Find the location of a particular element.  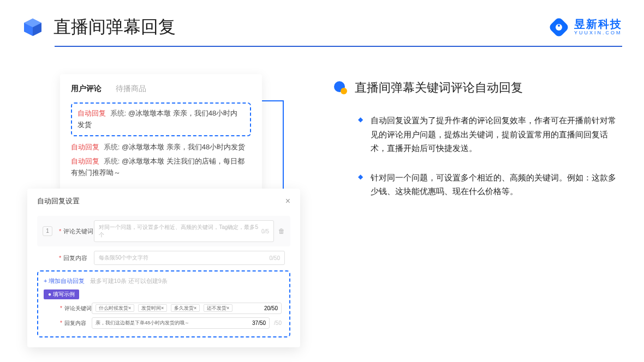

add-auto-reply-link: + 增加自动回复 is located at coordinates (64, 281).